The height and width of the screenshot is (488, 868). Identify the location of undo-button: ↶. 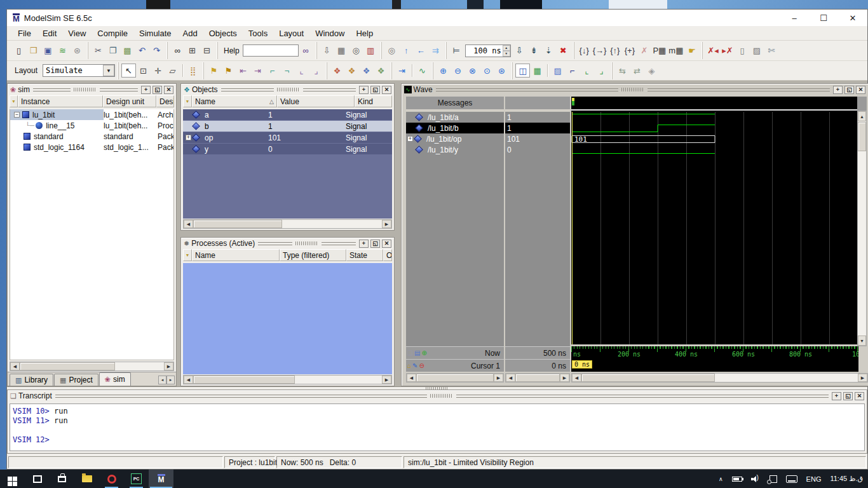
(142, 51).